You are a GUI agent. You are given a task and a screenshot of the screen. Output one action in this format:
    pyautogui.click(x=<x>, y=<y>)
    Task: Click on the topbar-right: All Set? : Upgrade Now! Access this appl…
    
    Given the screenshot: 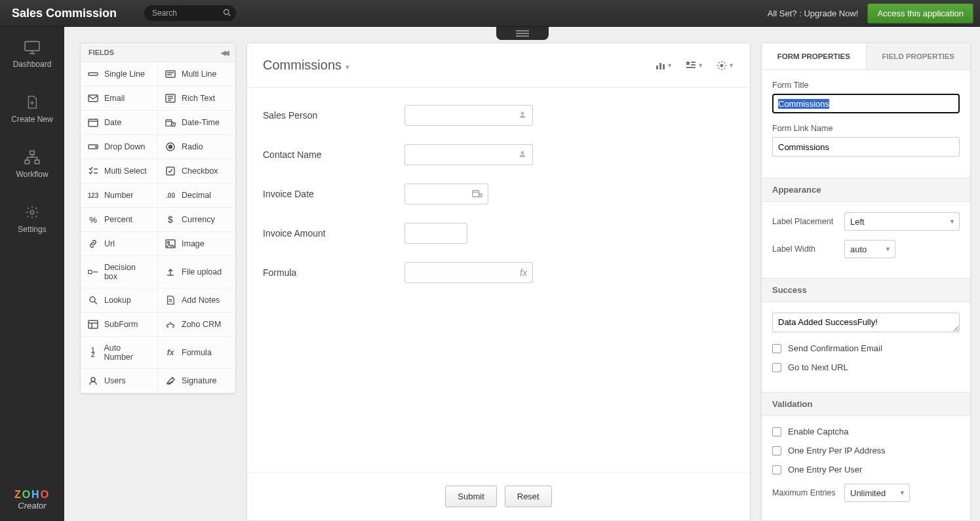 What is the action you would take?
    pyautogui.click(x=874, y=13)
    